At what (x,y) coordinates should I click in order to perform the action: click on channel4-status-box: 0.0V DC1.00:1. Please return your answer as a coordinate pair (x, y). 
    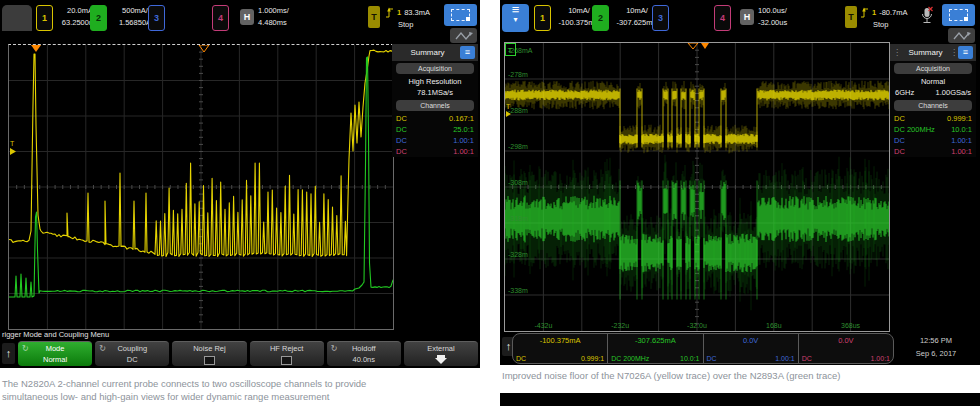
    Looking at the image, I should click on (846, 348).